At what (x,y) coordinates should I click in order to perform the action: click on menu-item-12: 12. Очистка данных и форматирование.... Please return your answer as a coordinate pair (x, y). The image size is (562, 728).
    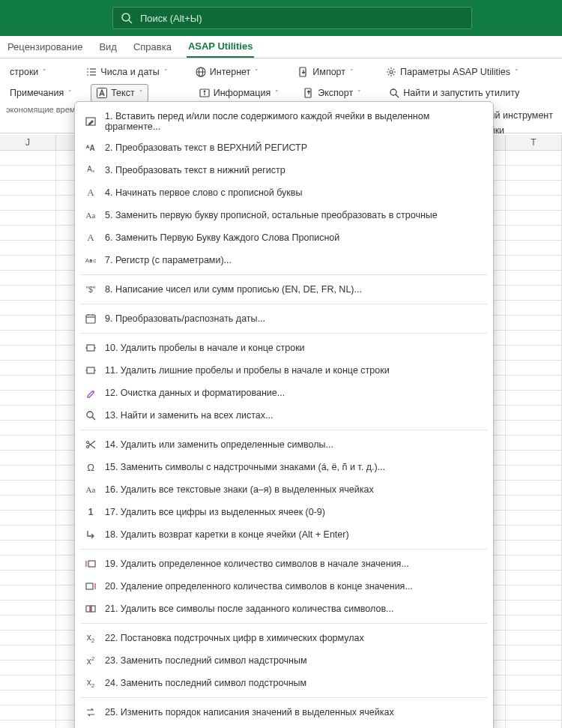
    Looking at the image, I should click on (284, 393).